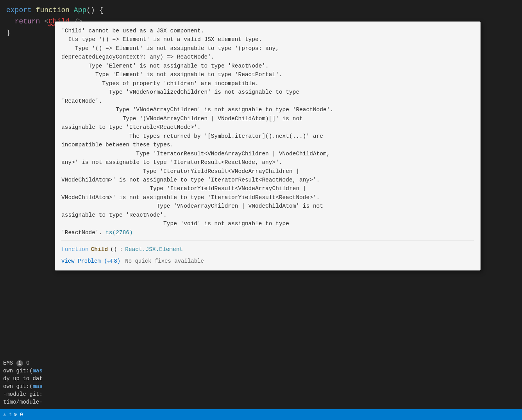 The height and width of the screenshot is (420, 522). I want to click on sig-return-type: React.JSX.Element, so click(154, 249).